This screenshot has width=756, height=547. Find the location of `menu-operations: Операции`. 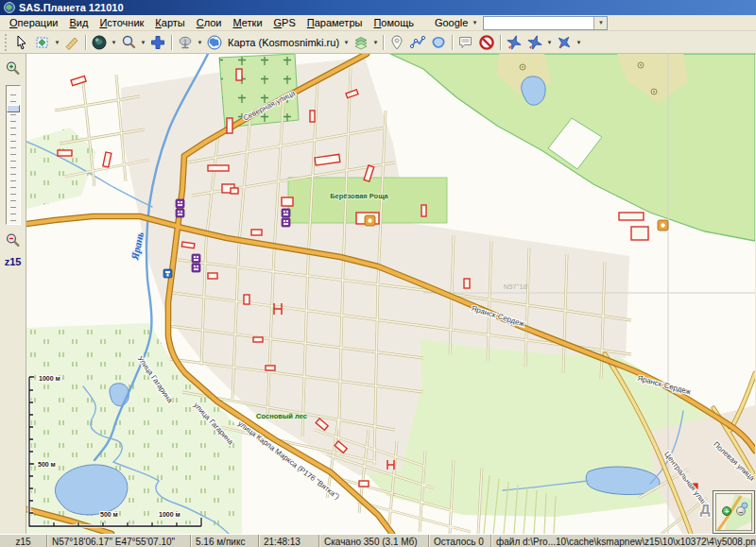

menu-operations: Операции is located at coordinates (34, 23).